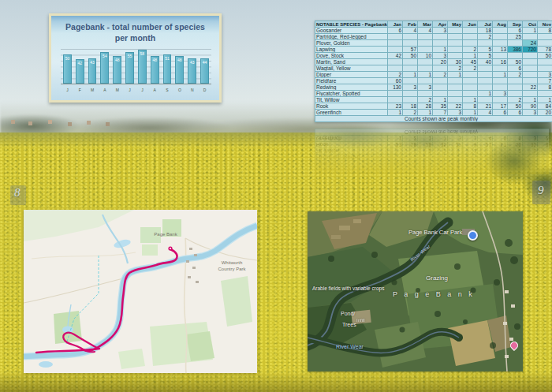  I want to click on count-cell: 130, so click(396, 88).